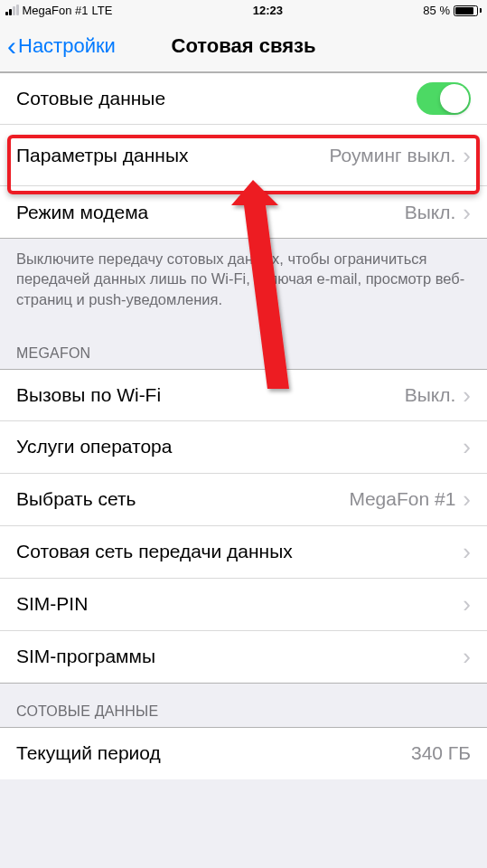 The image size is (487, 868). Describe the element at coordinates (244, 46) in the screenshot. I see `page-title: Сотовая связь` at that location.